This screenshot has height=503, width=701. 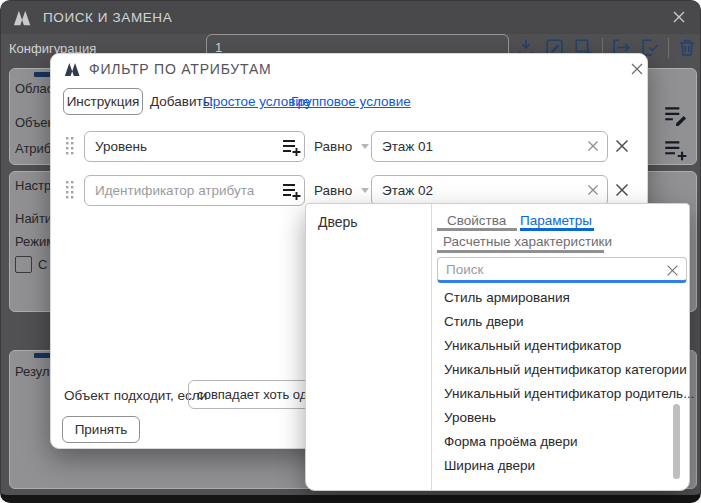 What do you see at coordinates (42, 264) in the screenshot?
I see `checkbox-label: С` at bounding box center [42, 264].